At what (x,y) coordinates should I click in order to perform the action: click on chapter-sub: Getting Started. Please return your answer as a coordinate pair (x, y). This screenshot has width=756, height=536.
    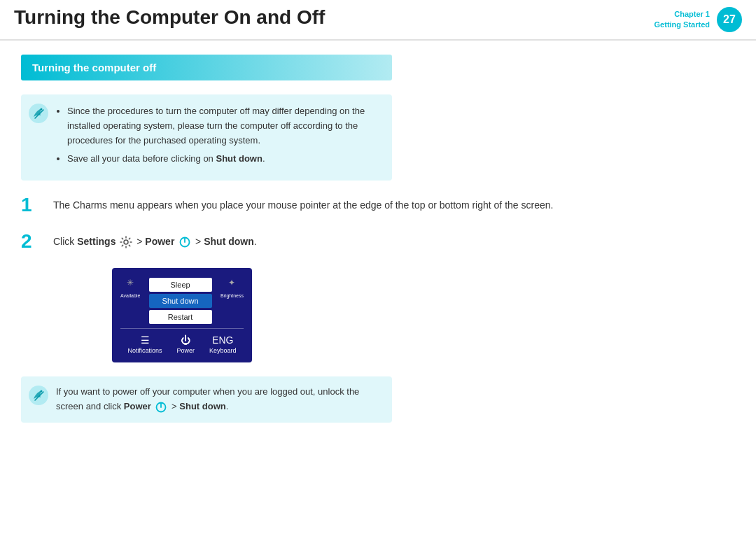
    Looking at the image, I should click on (682, 25).